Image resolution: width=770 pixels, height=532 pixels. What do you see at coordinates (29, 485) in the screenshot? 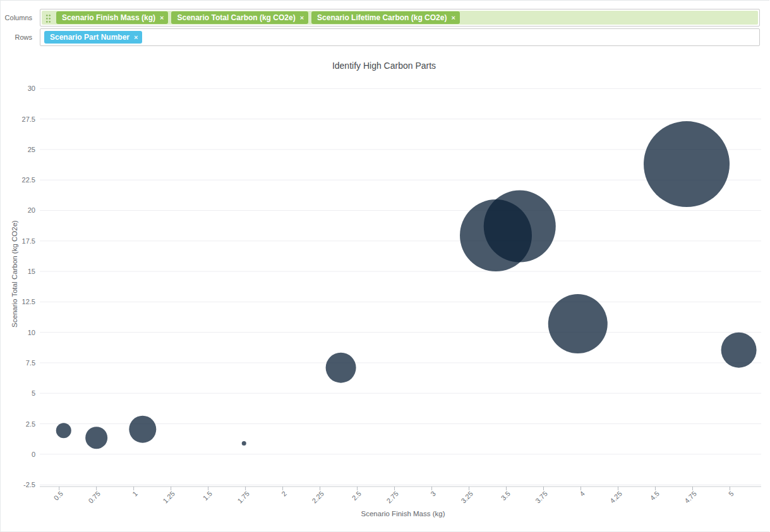
I see `y-tick-label: -2.5` at bounding box center [29, 485].